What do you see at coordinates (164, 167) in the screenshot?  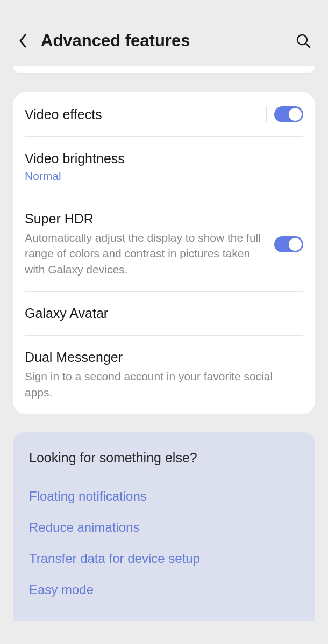 I see `video-brightness-row: Video brightness Normal` at bounding box center [164, 167].